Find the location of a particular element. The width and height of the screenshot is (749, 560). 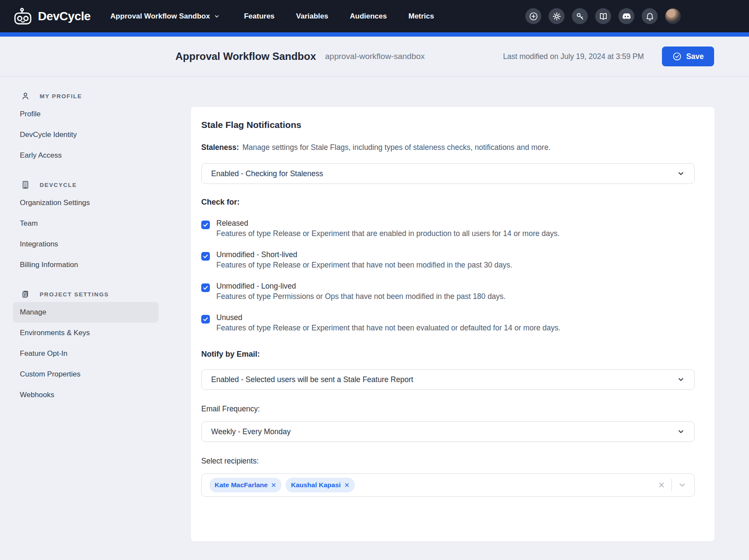

page-title: Approval Workflow Sandbox is located at coordinates (246, 56).